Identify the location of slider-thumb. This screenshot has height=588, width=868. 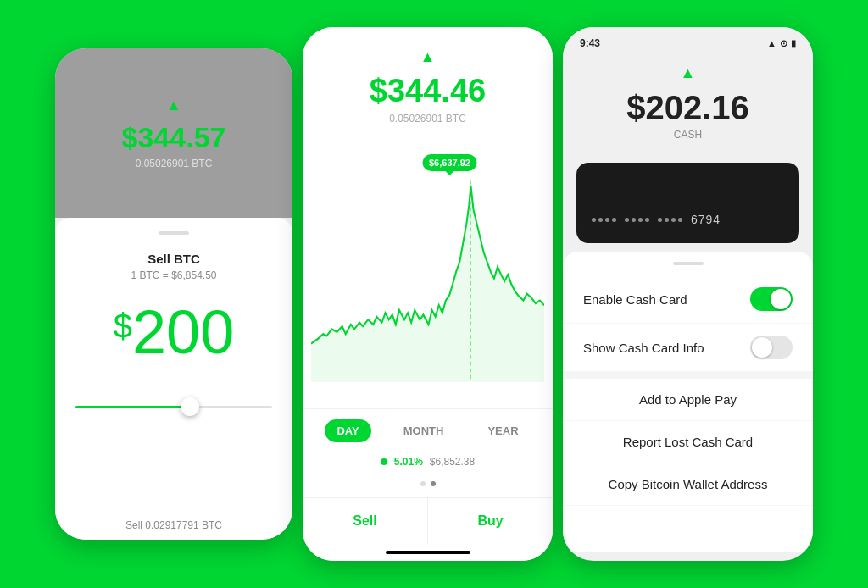
(190, 407).